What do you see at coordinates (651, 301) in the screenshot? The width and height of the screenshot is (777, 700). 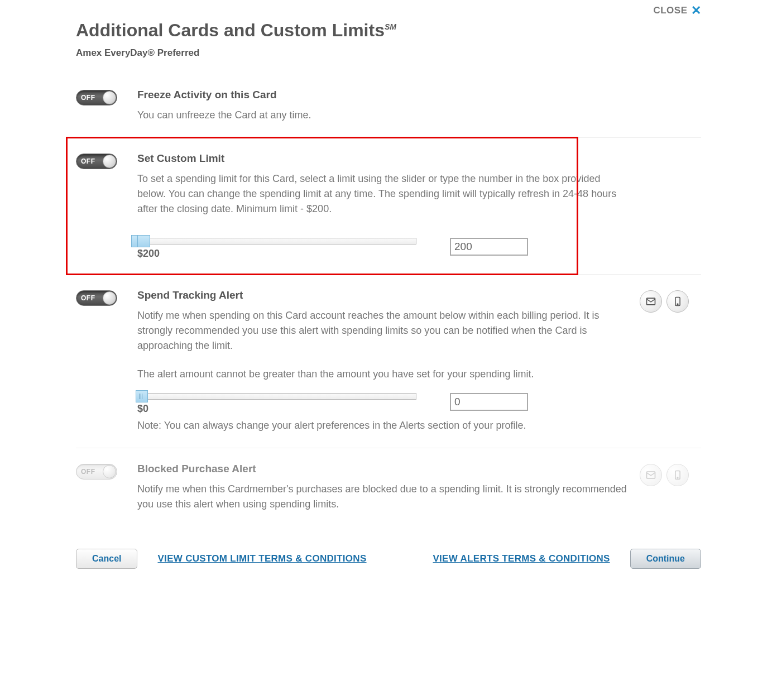 I see `email-icon` at bounding box center [651, 301].